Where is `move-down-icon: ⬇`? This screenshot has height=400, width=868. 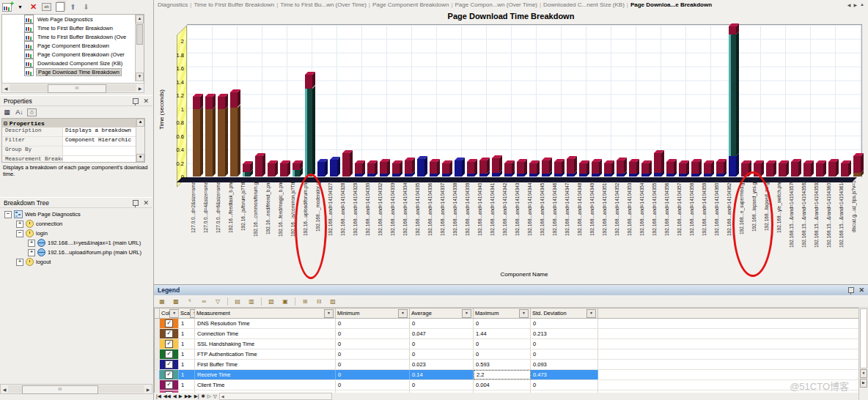 move-down-icon: ⬇ is located at coordinates (87, 7).